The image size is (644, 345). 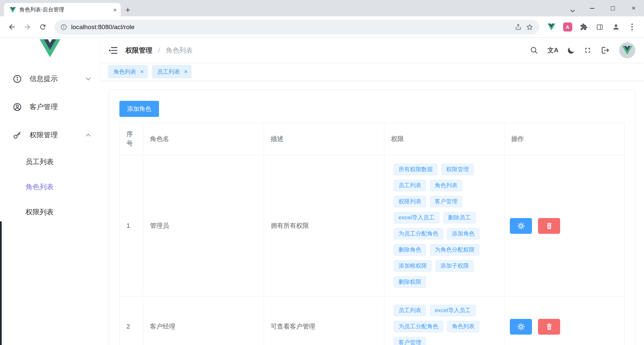 What do you see at coordinates (204, 139) in the screenshot?
I see `column-header: 角色名` at bounding box center [204, 139].